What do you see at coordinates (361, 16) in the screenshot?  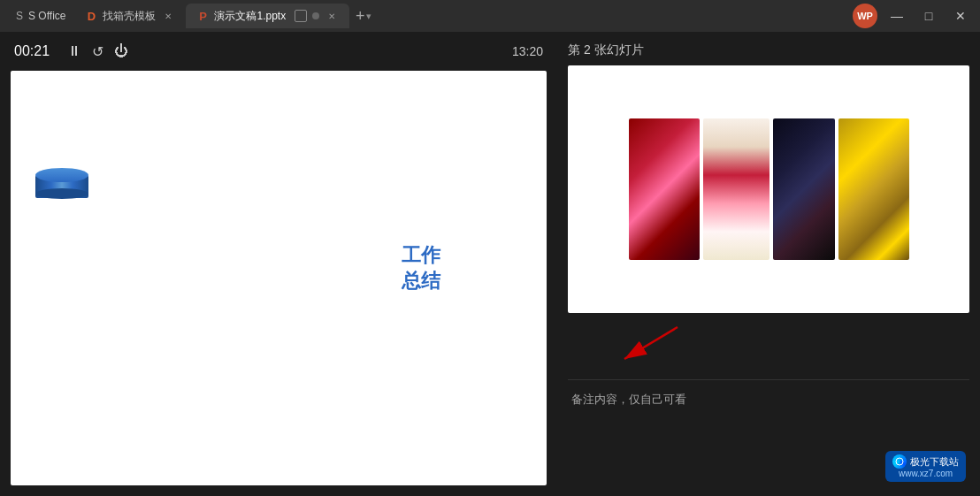 I see `add-tab-icon: +` at bounding box center [361, 16].